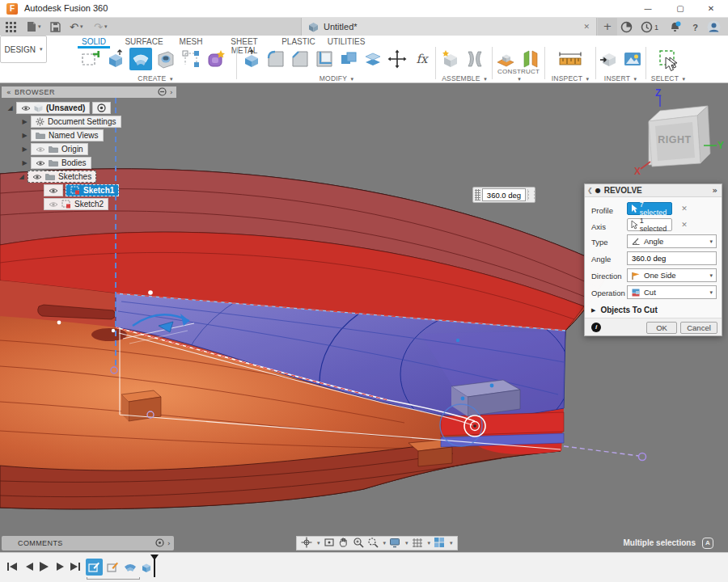 The height and width of the screenshot is (582, 728). What do you see at coordinates (684, 225) in the screenshot?
I see `axis-clear-icon: ✕` at bounding box center [684, 225].